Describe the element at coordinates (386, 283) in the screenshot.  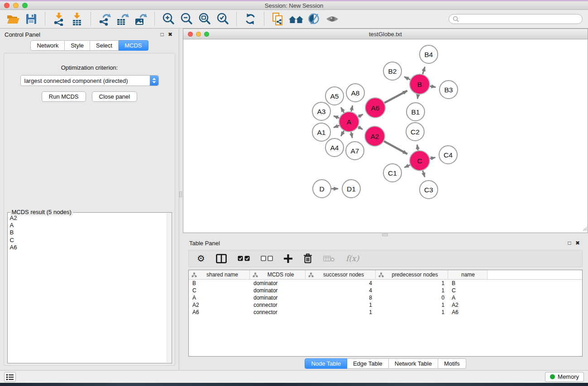
I see `table-row-B: Bdominator41B` at that location.